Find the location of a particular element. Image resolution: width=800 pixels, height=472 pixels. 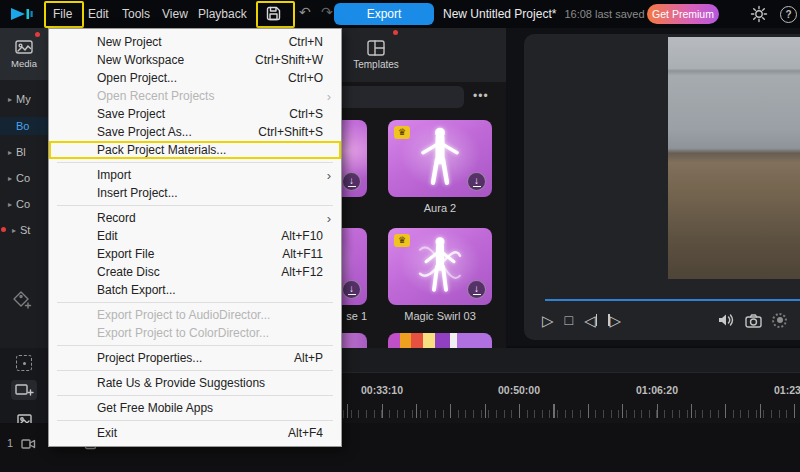

top-menu-bar: File Edit Tools View Playback ↶ ↷ Export… is located at coordinates (400, 14).